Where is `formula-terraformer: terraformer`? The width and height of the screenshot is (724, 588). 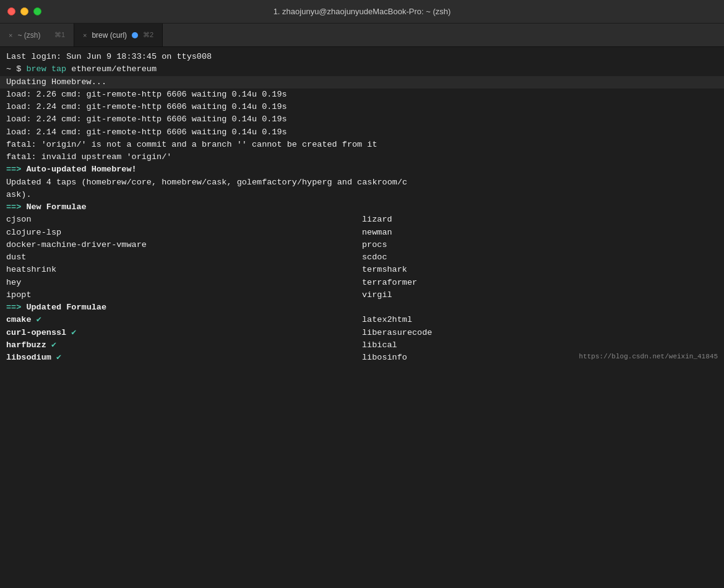 formula-terraformer: terraformer is located at coordinates (540, 283).